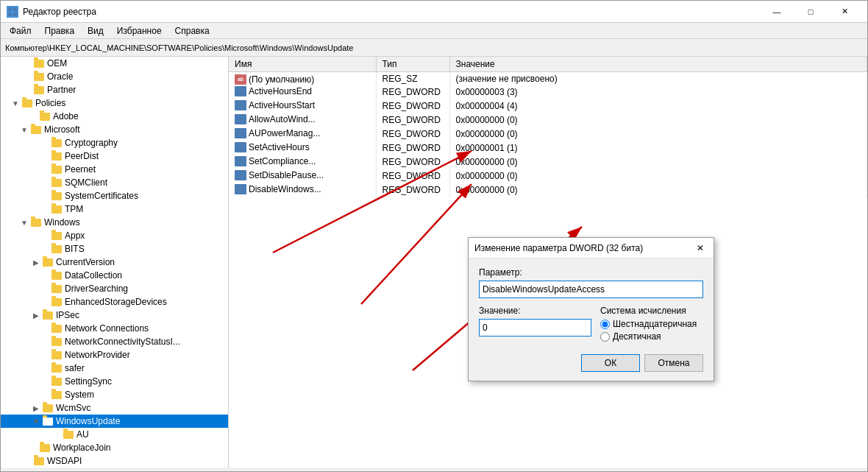 The image size is (868, 472). Describe the element at coordinates (115, 275) in the screenshot. I see `tree-item-datacollection: DataCollection` at that location.